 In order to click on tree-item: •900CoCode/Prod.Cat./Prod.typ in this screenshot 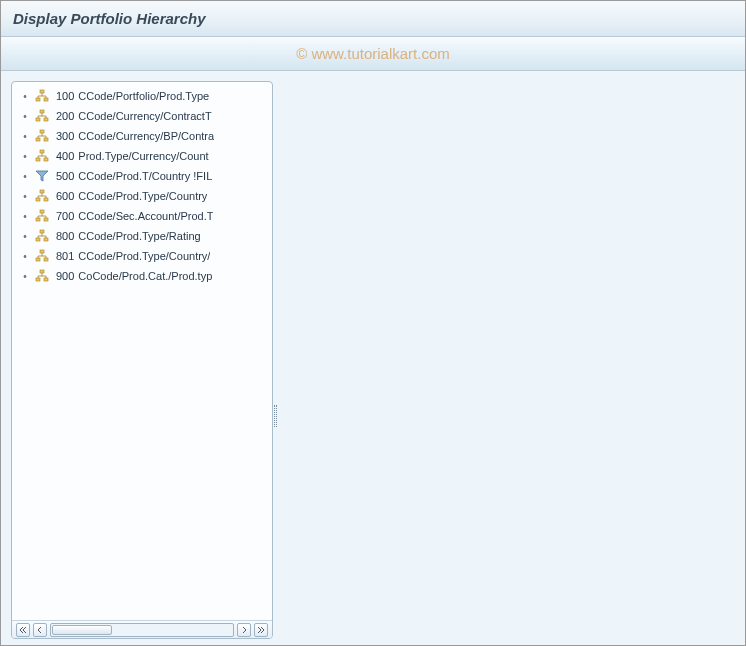, I will do `click(144, 276)`.